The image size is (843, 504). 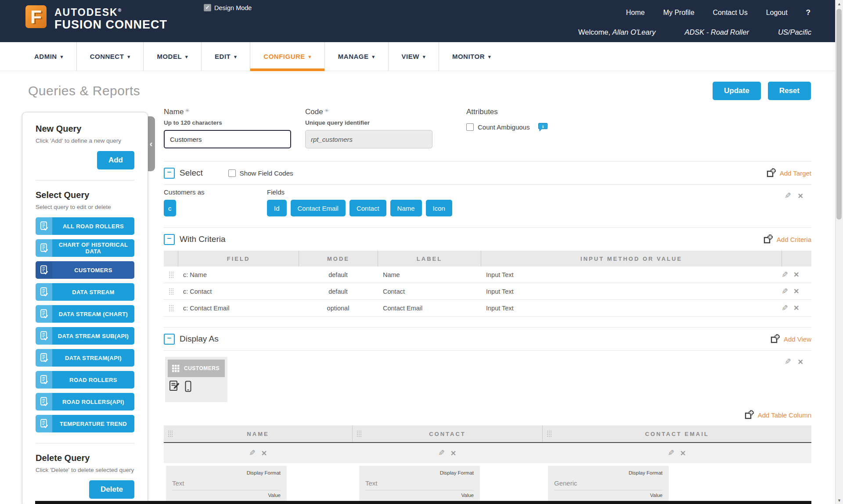 What do you see at coordinates (93, 292) in the screenshot?
I see `query-list-item-label: DATA STREAM` at bounding box center [93, 292].